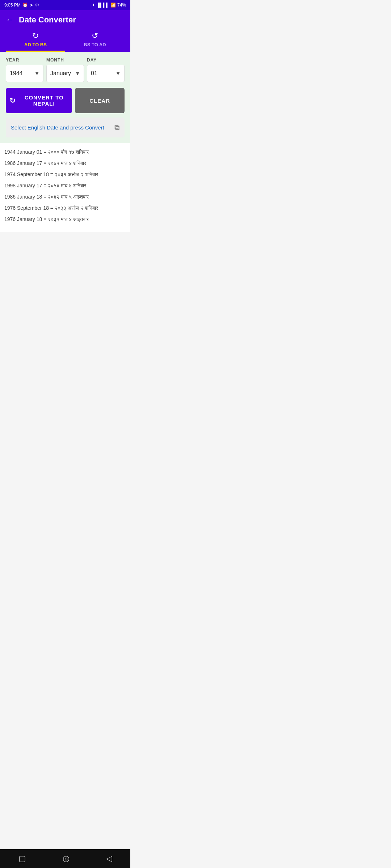 This screenshot has height=868, width=391. Describe the element at coordinates (122, 5) in the screenshot. I see `battery-display: 74%` at that location.